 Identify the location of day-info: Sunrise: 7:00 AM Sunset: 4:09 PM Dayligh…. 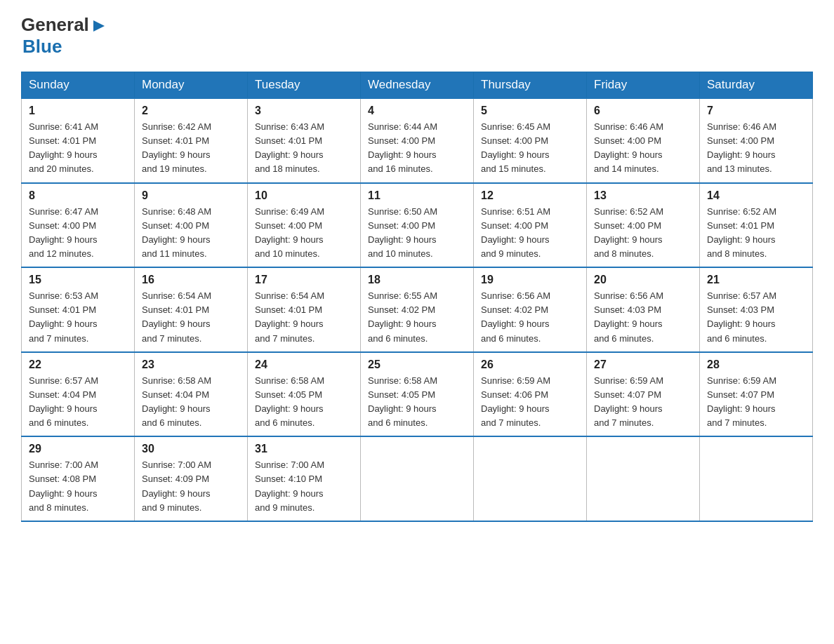
(191, 487).